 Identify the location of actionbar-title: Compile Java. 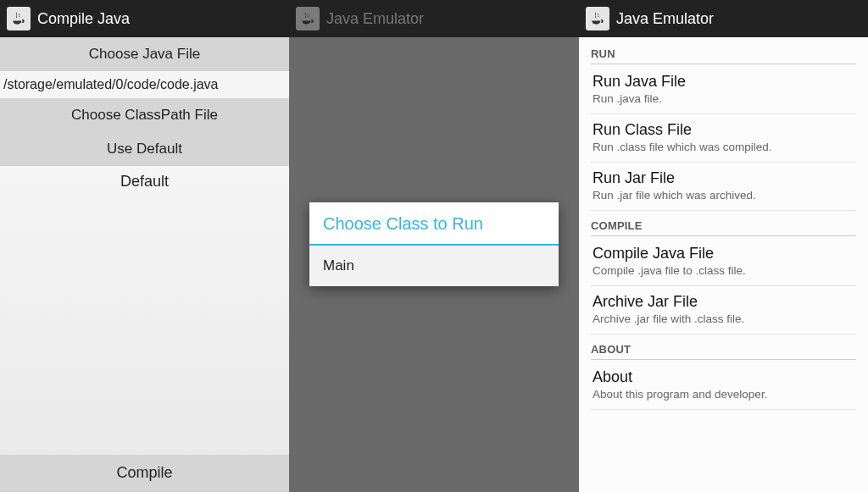
(83, 19).